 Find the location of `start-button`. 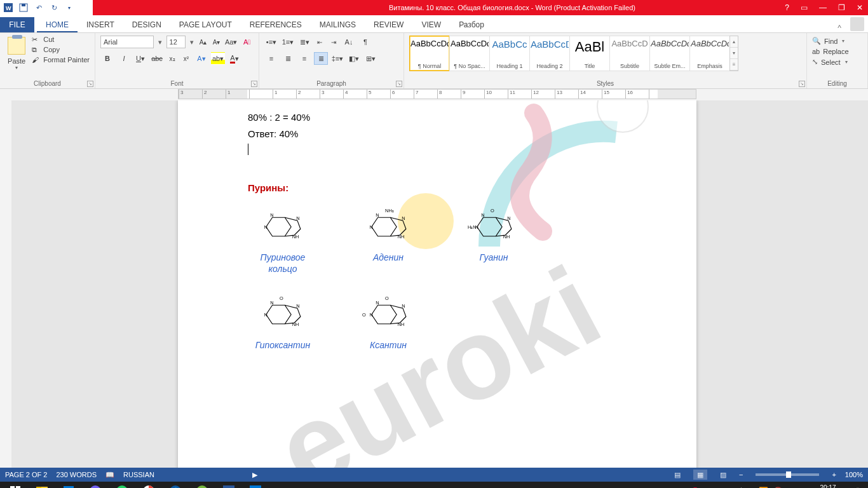

start-button is located at coordinates (15, 485).